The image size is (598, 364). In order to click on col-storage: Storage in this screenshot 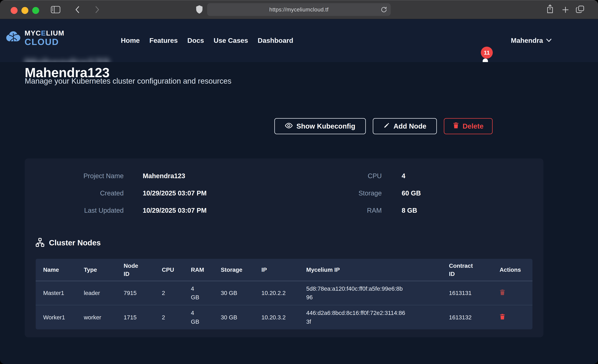, I will do `click(233, 270)`.